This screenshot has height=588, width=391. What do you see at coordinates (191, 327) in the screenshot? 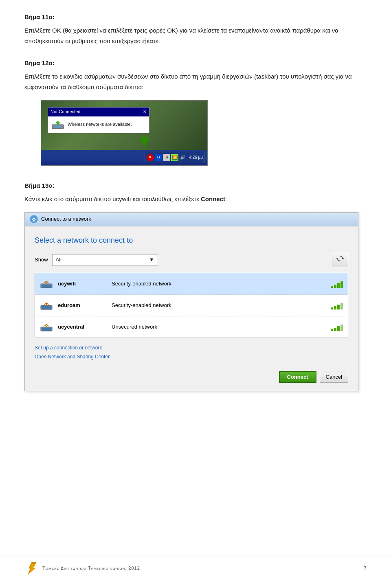
I see `network-item-ucycentral: ucycentral Unsecured network` at bounding box center [191, 327].